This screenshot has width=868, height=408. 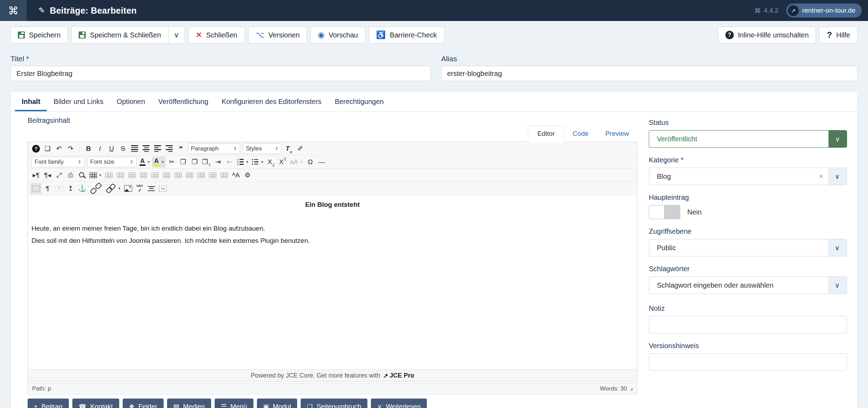 I want to click on save-options-dropdown-button: ∨, so click(x=177, y=35).